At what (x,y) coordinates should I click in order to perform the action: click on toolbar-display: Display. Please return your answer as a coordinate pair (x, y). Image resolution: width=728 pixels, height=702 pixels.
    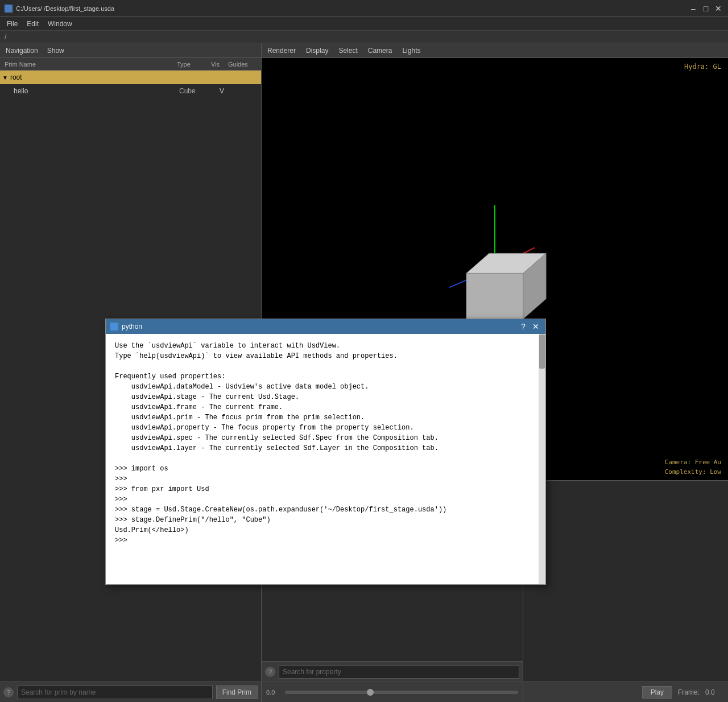
    Looking at the image, I should click on (317, 51).